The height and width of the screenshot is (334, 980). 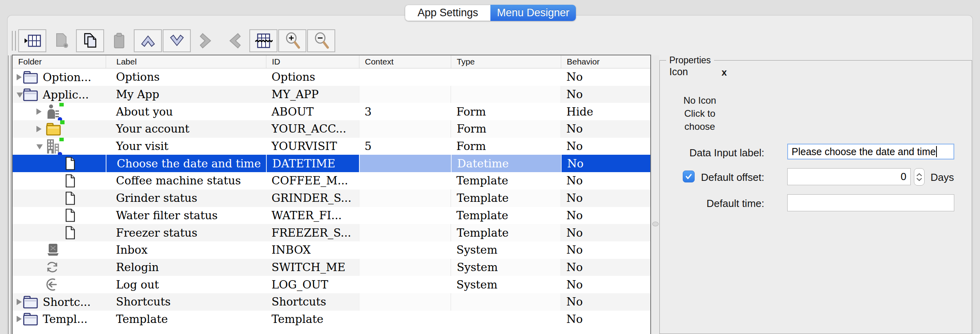 What do you see at coordinates (332, 319) in the screenshot?
I see `table-row: Templ...TemplateTemplateNo` at bounding box center [332, 319].